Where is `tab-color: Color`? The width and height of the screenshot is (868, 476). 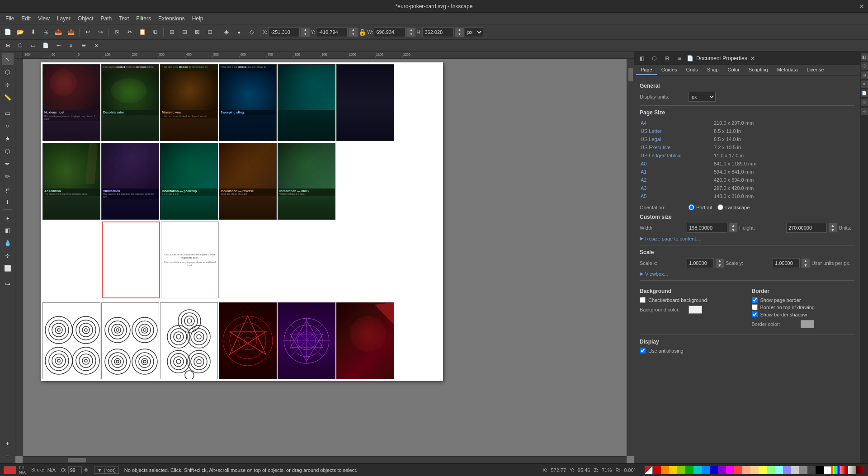 tab-color: Color is located at coordinates (734, 70).